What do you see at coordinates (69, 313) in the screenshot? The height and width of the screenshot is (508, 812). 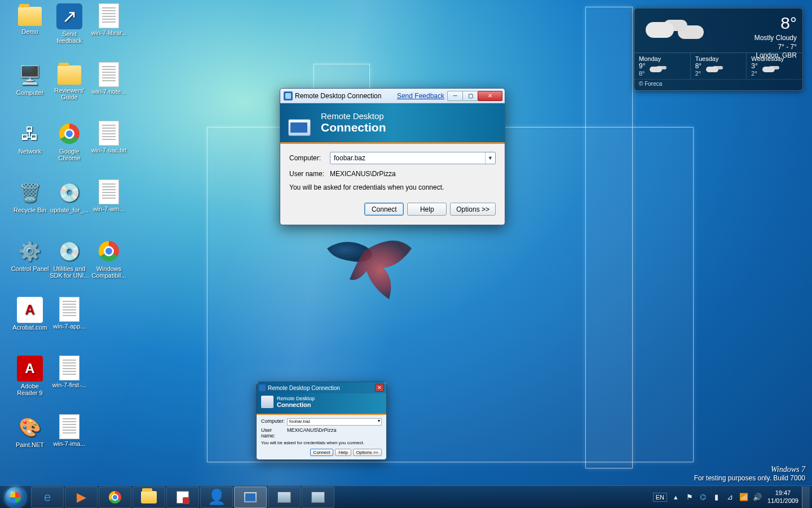 I see `desktop-icon-win-7-app-: win-7-app...` at bounding box center [69, 313].